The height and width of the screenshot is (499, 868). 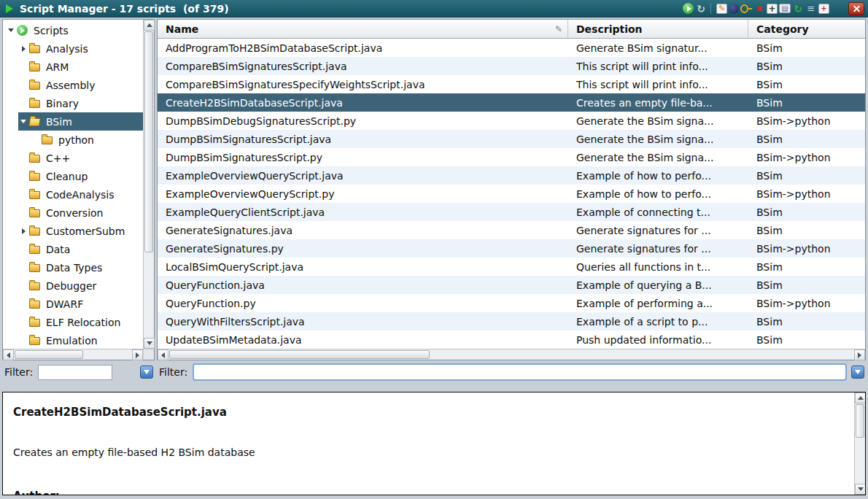 I want to click on tree-item-binary: Binary, so click(x=73, y=104).